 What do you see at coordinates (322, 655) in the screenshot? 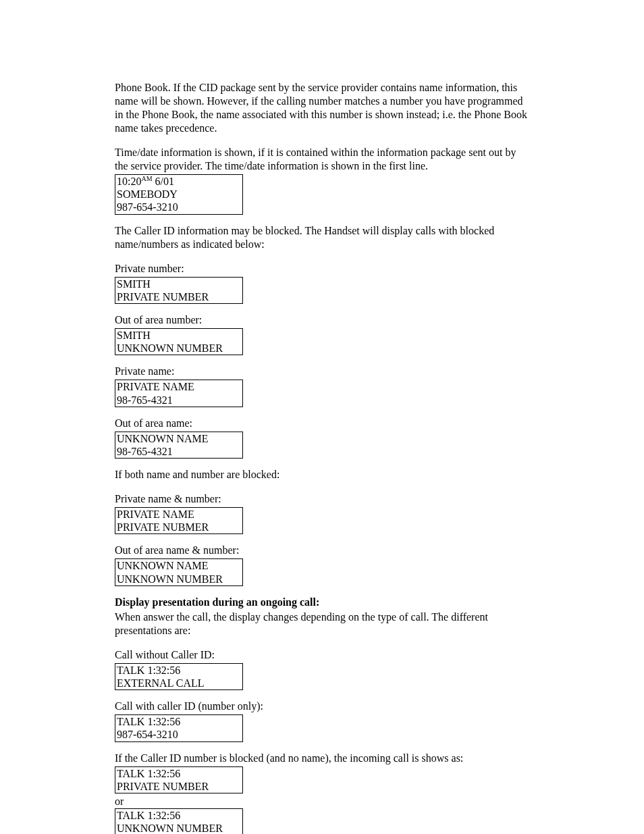
I see `label-call-no-cid: Call without Caller ID:` at bounding box center [322, 655].